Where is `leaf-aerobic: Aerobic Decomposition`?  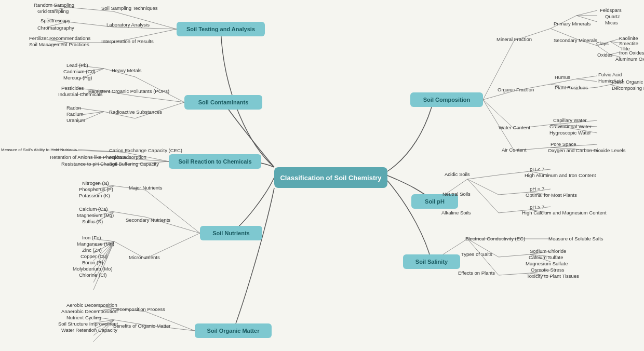
leaf-aerobic: Aerobic Decomposition is located at coordinates (92, 305).